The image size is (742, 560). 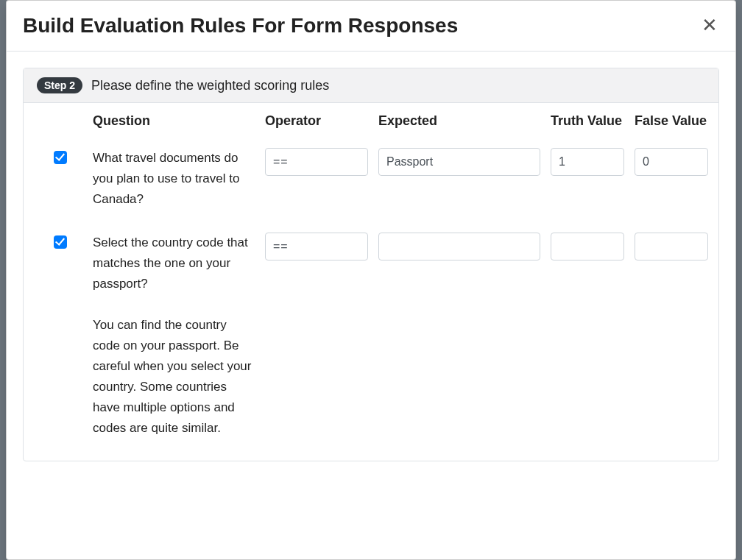 I want to click on col-header-truth: Truth Value, so click(x=587, y=127).